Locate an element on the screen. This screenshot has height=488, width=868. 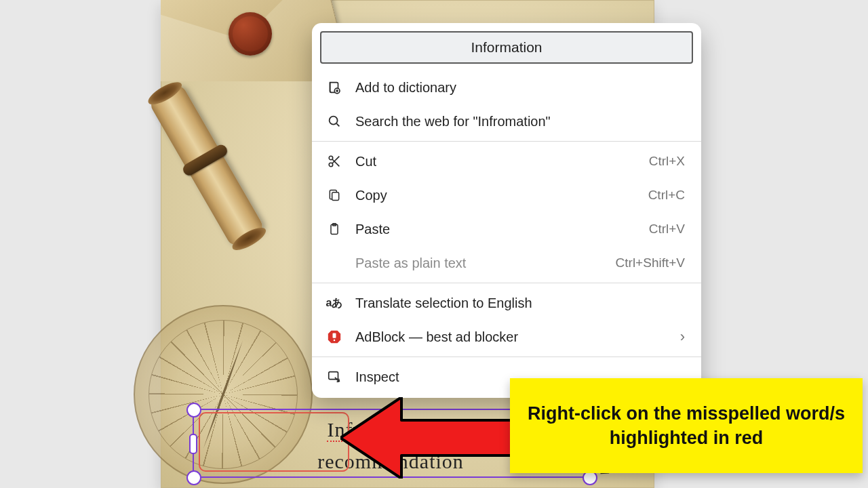
dictionary-add-icon is located at coordinates (334, 87).